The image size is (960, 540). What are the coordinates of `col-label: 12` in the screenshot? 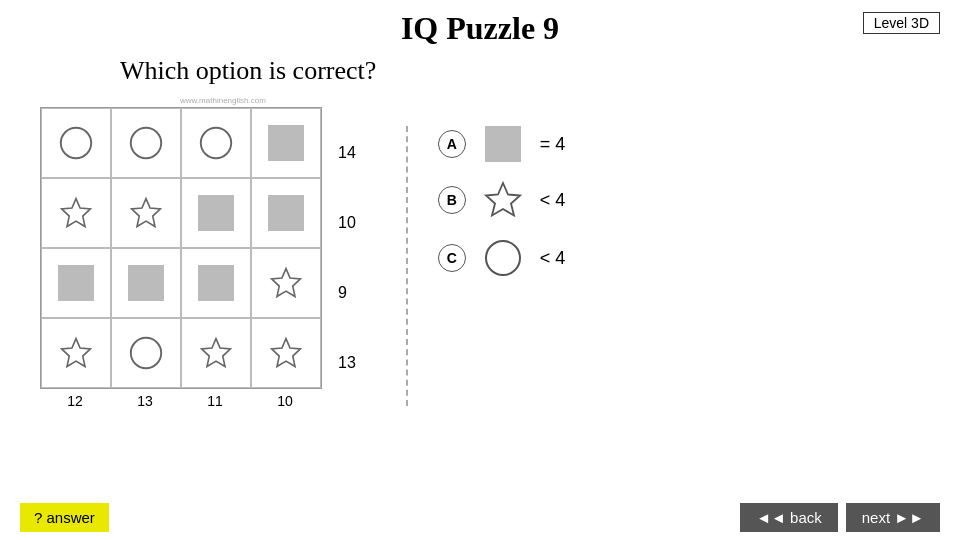 It's located at (75, 399).